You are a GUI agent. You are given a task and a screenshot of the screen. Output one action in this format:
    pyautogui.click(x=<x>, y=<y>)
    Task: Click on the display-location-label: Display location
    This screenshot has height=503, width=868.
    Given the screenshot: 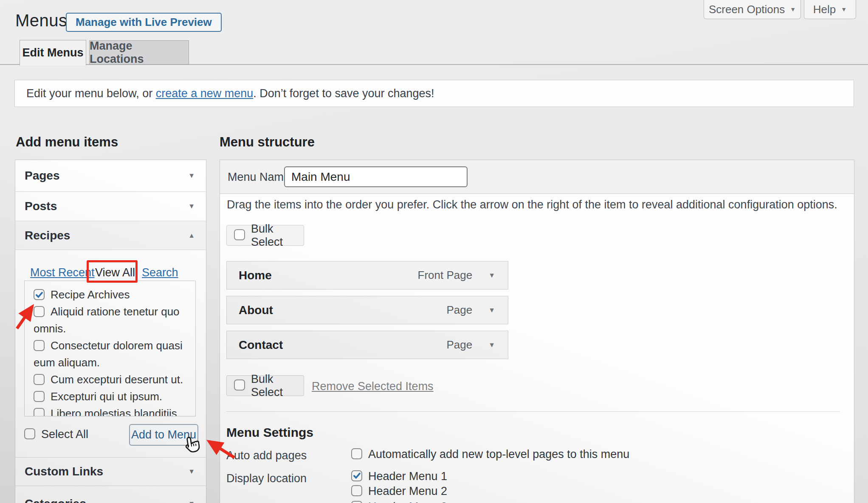 What is the action you would take?
    pyautogui.click(x=267, y=479)
    